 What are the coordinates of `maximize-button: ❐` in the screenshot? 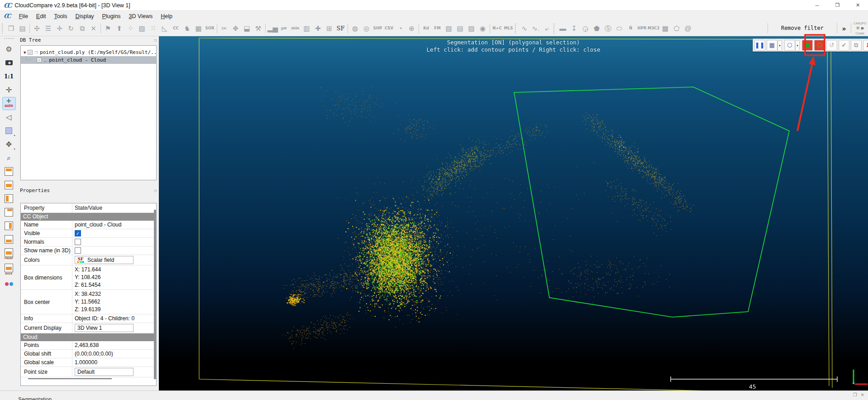 It's located at (837, 5).